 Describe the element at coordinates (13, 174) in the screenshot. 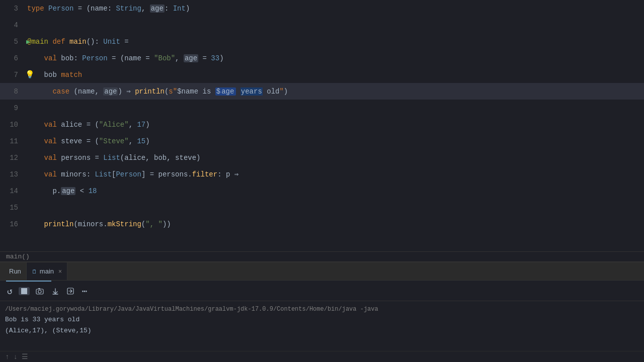

I see `line-number-13: 13` at that location.